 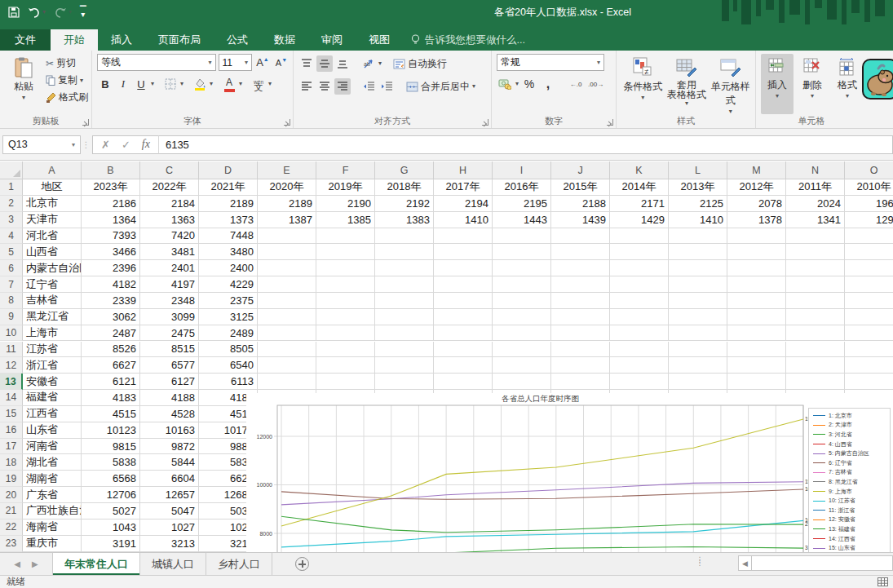 What do you see at coordinates (228, 350) in the screenshot?
I see `grid-cell: 8505` at bounding box center [228, 350].